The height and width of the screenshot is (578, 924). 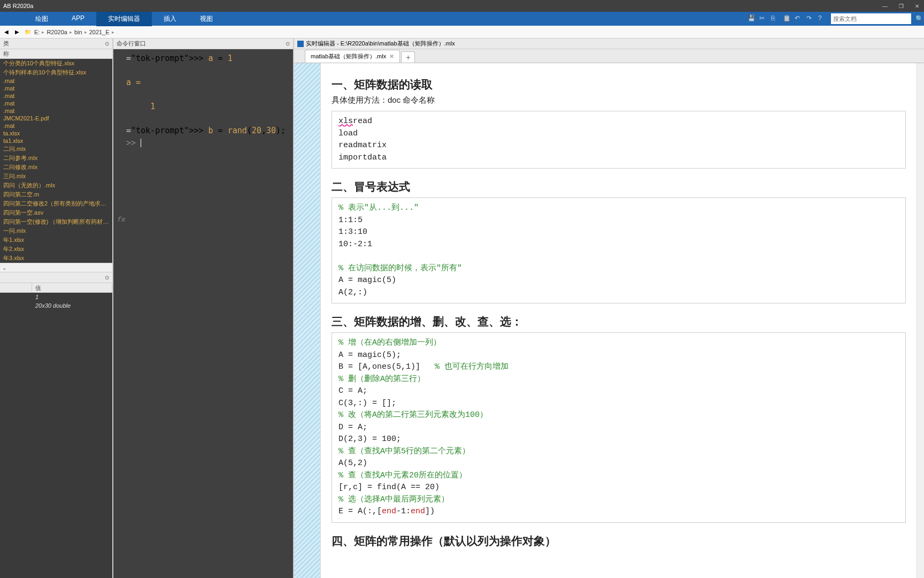 I want to click on redo-icon: ↷, so click(x=811, y=19).